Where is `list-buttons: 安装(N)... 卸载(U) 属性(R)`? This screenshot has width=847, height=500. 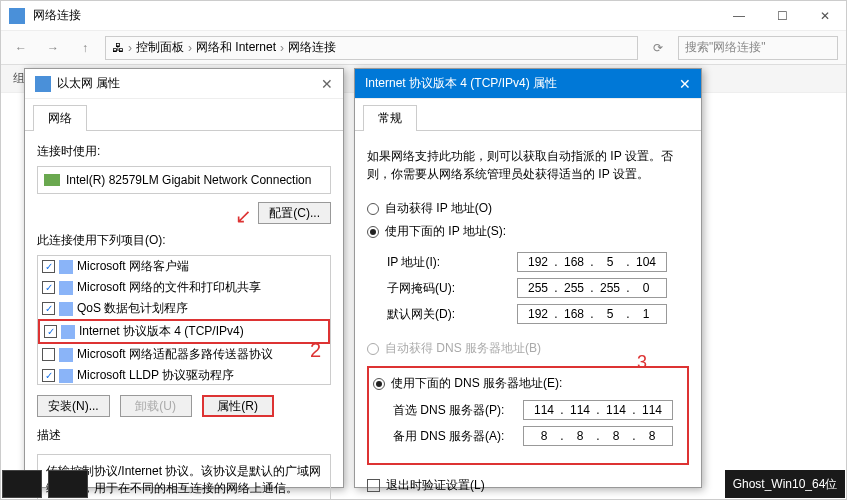 list-buttons: 安装(N)... 卸载(U) 属性(R) is located at coordinates (184, 406).